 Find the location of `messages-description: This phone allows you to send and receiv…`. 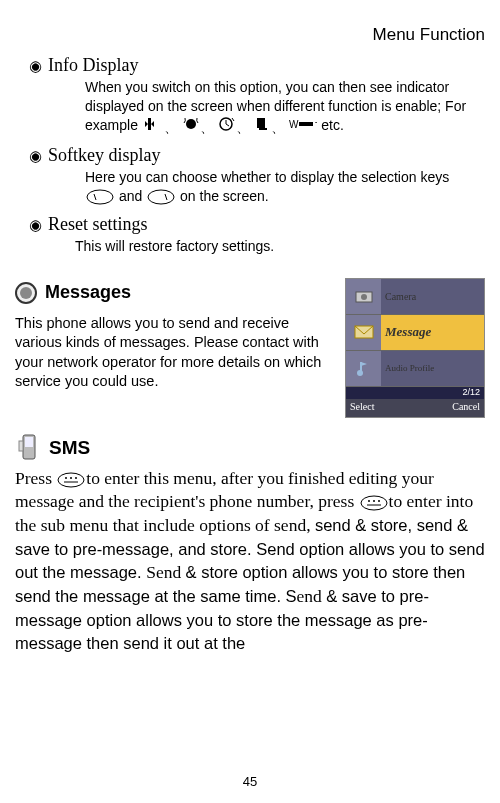

messages-description: This phone allows you to send and receiv… is located at coordinates (175, 353).